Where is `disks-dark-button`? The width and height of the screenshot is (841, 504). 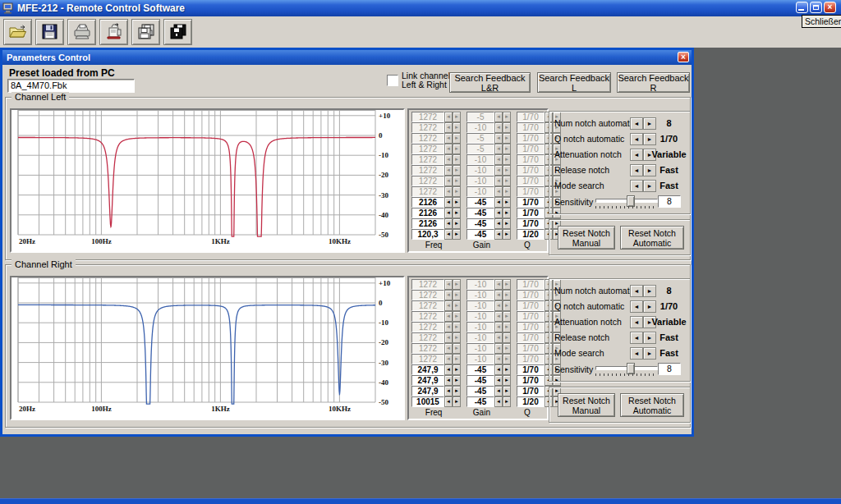 disks-dark-button is located at coordinates (177, 32).